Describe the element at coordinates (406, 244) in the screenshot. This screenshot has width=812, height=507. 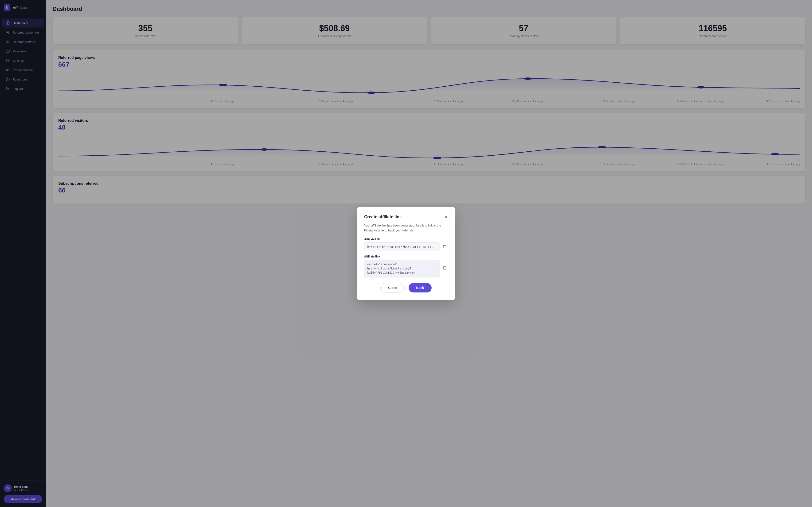
I see `affiliate-url-field: Affiliate URL` at that location.